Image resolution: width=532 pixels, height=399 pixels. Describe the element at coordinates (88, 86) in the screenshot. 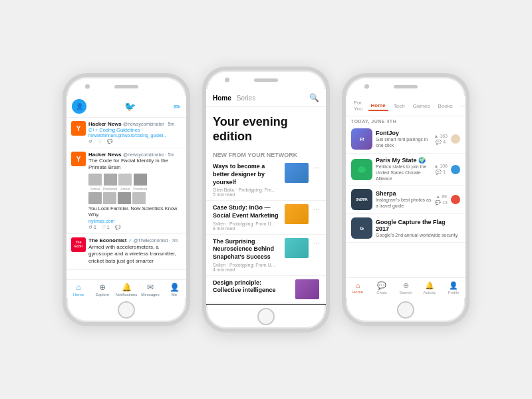

I see `camera-dot` at that location.